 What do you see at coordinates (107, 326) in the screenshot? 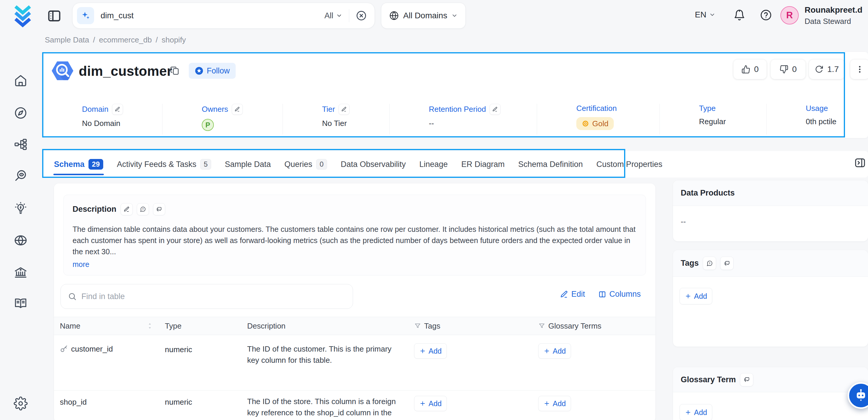
I see `column-header-name: Name` at bounding box center [107, 326].